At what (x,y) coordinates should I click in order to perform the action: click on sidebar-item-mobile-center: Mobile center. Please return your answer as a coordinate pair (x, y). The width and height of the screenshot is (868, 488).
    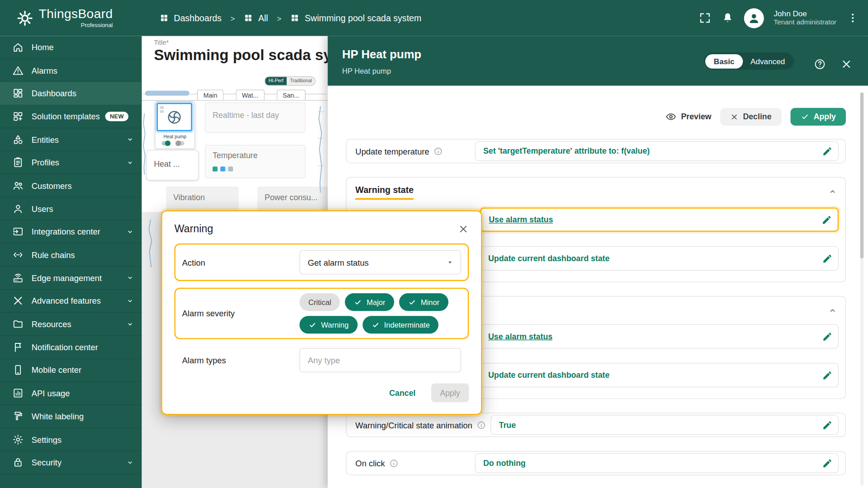
    Looking at the image, I should click on (71, 371).